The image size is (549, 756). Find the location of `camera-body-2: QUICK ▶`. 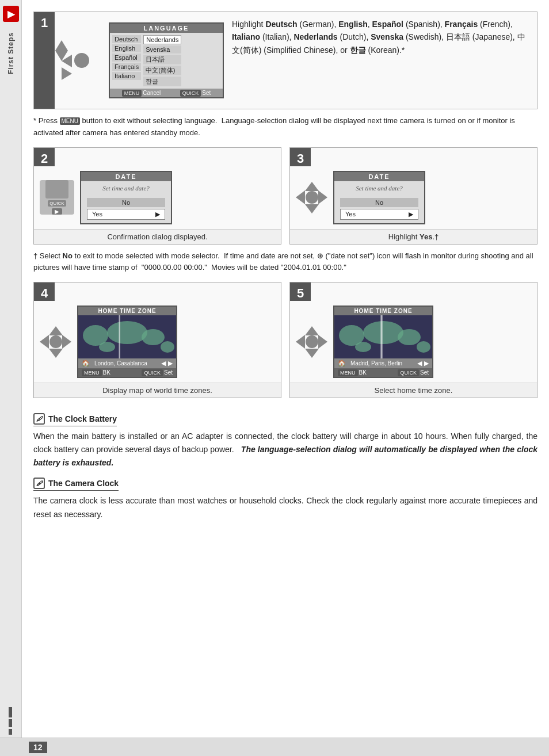

camera-body-2: QUICK ▶ is located at coordinates (57, 197).